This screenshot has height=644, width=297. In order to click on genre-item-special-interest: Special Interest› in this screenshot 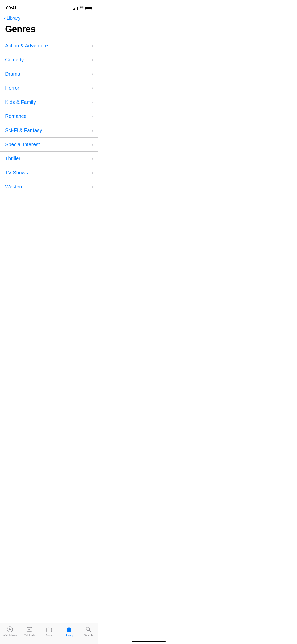, I will do `click(49, 145)`.